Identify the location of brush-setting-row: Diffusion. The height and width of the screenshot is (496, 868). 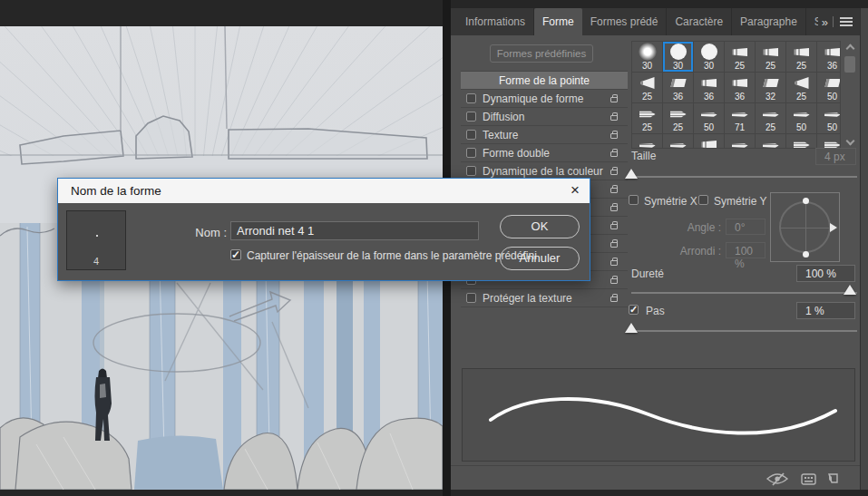
(544, 117).